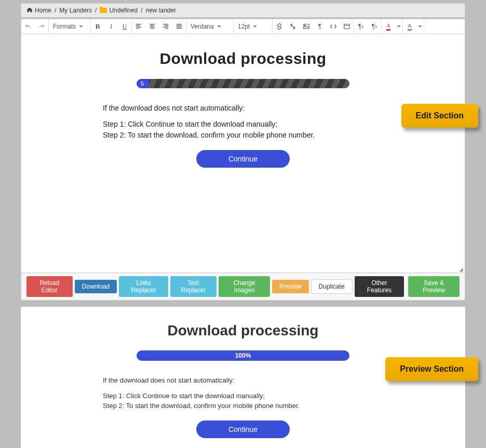  Describe the element at coordinates (306, 26) in the screenshot. I see `image-button` at that location.